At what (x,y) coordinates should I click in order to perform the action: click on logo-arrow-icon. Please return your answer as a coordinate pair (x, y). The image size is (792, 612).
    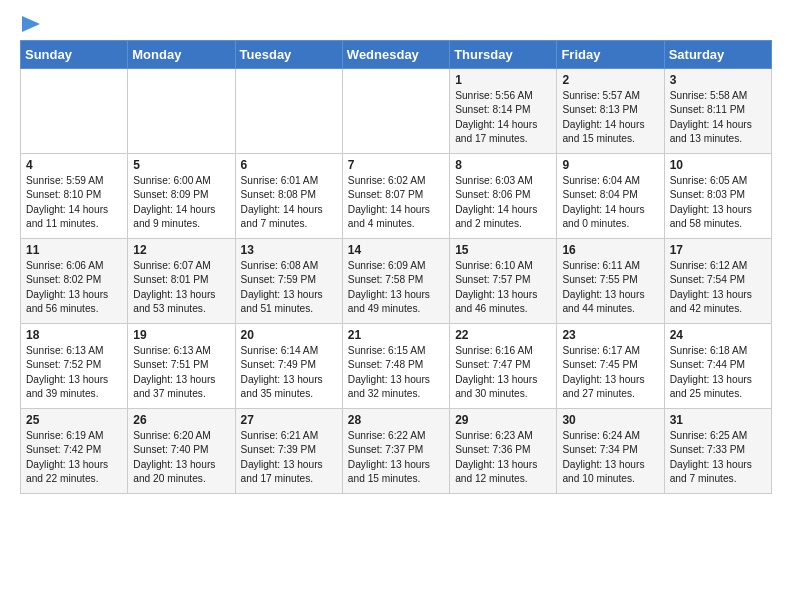
    Looking at the image, I should click on (31, 24).